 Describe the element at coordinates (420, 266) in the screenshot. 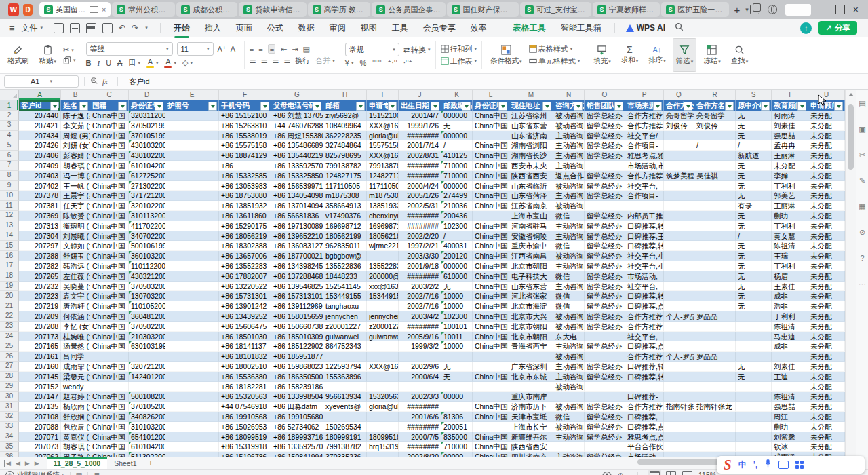

I see `cell: 2001/9/18` at that location.